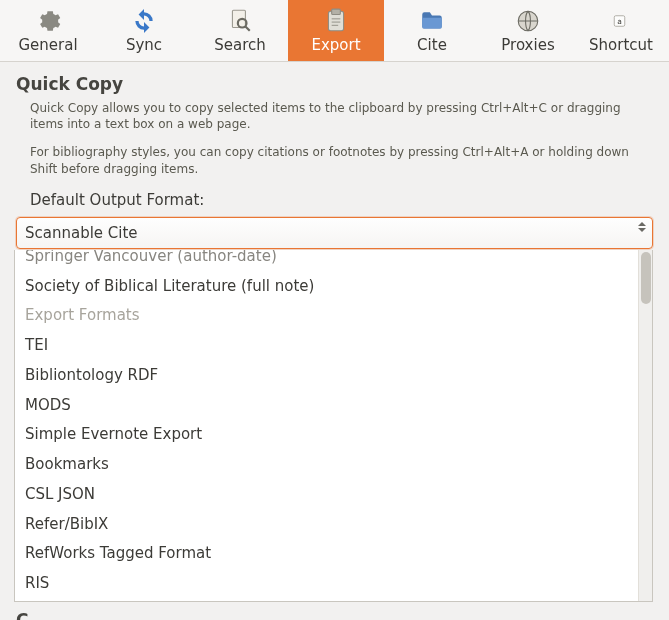 The image size is (669, 620). Describe the element at coordinates (144, 21) in the screenshot. I see `sync-icon` at that location.